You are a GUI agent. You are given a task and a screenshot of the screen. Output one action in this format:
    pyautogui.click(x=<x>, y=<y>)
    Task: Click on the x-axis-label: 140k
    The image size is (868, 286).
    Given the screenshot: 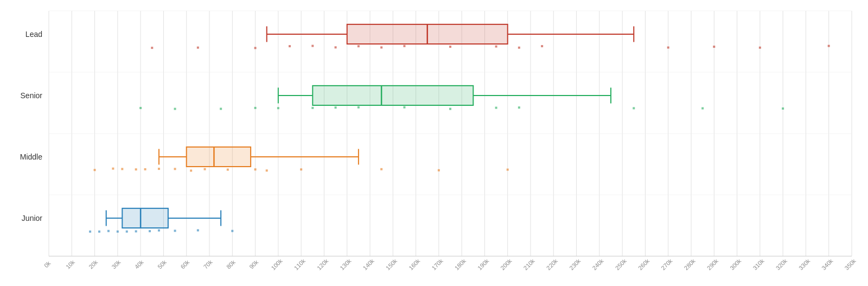 What is the action you would take?
    pyautogui.click(x=368, y=264)
    